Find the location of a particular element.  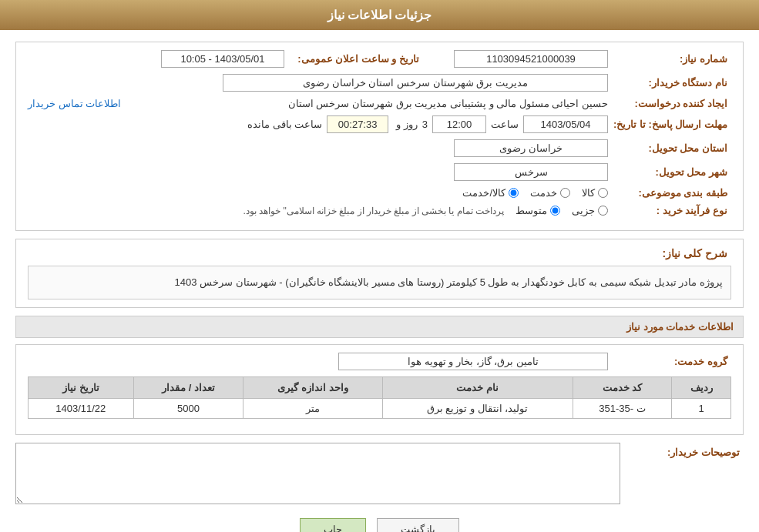

table-row: 1ت -35-351تولید، انتقال و توزیع برقمتر50… is located at coordinates (380, 409).